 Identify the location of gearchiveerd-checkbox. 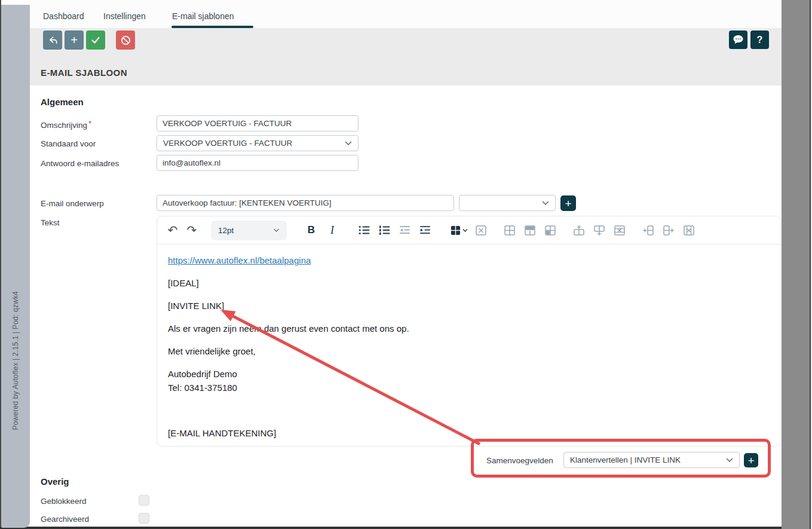
(144, 518).